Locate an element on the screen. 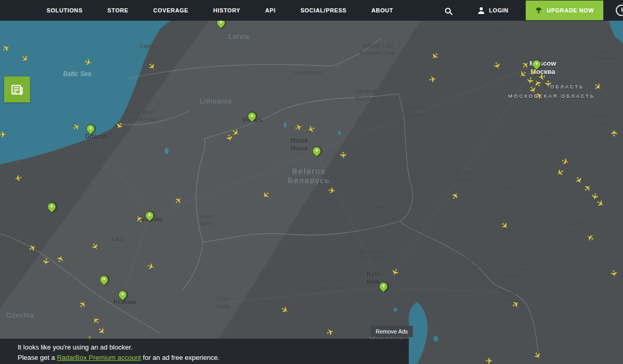  nav-item-solutions: SOLUTIONS is located at coordinates (65, 10).